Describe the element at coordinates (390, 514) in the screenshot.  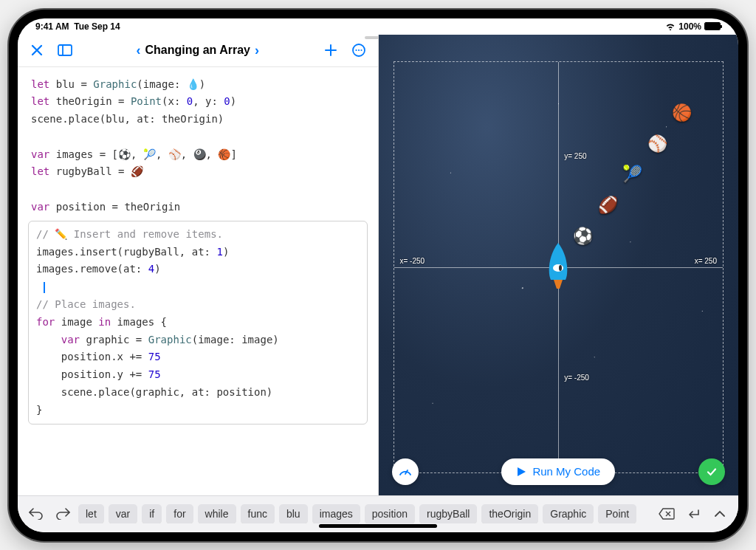
I see `completion-chip: position` at that location.